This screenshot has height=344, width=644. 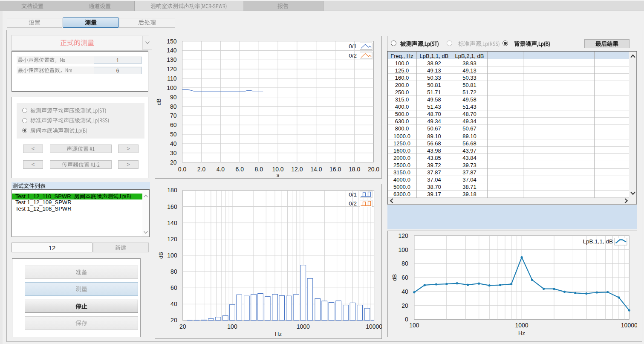 I want to click on svg-text: 70, so click(x=173, y=116).